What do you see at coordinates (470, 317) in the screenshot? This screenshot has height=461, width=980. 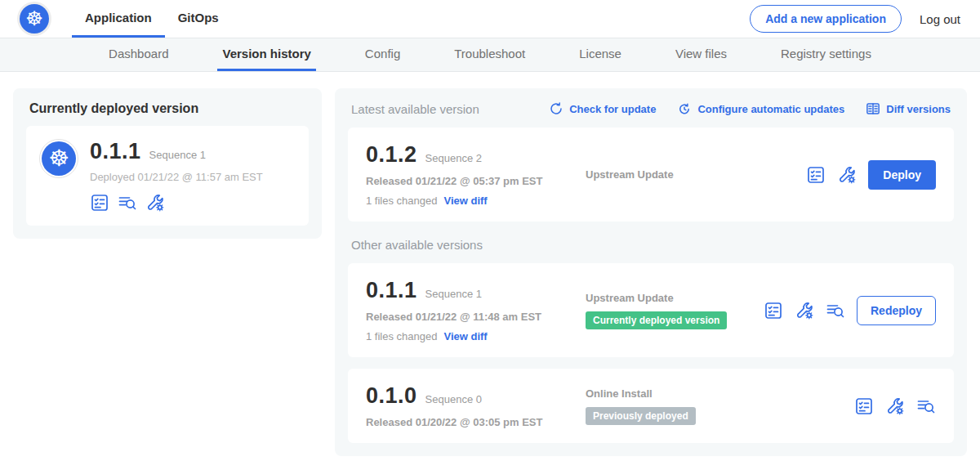 I see `released-timestamp: Released 01/21/22 @ 11:48 am EST` at bounding box center [470, 317].